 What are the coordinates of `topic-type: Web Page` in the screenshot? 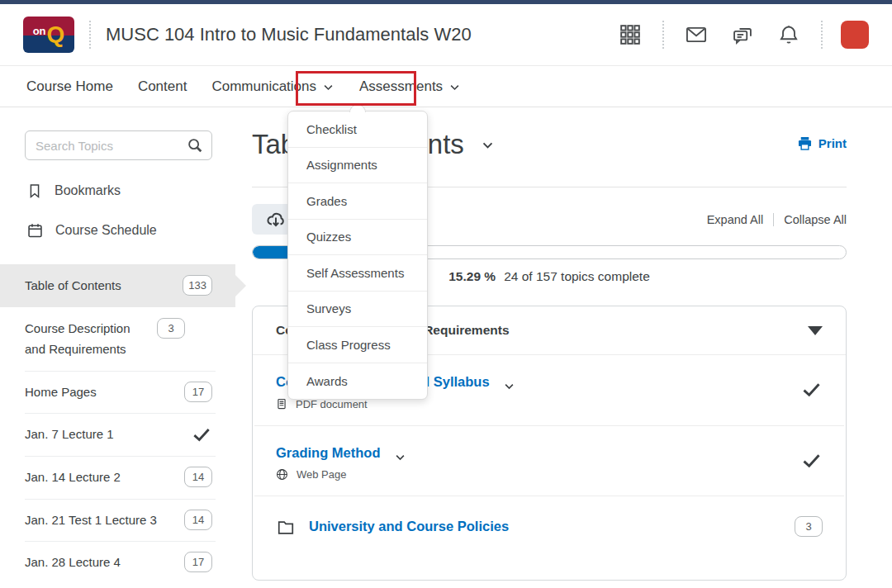 It's located at (341, 474).